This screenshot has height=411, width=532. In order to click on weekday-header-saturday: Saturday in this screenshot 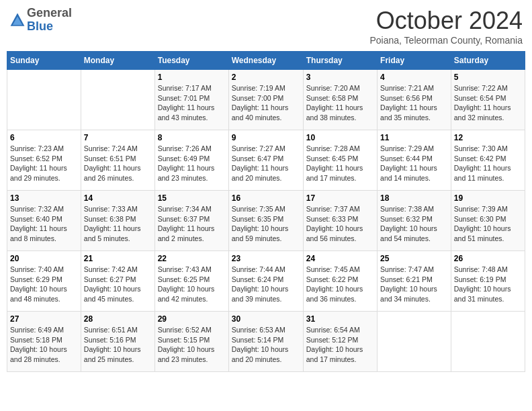, I will do `click(488, 60)`.